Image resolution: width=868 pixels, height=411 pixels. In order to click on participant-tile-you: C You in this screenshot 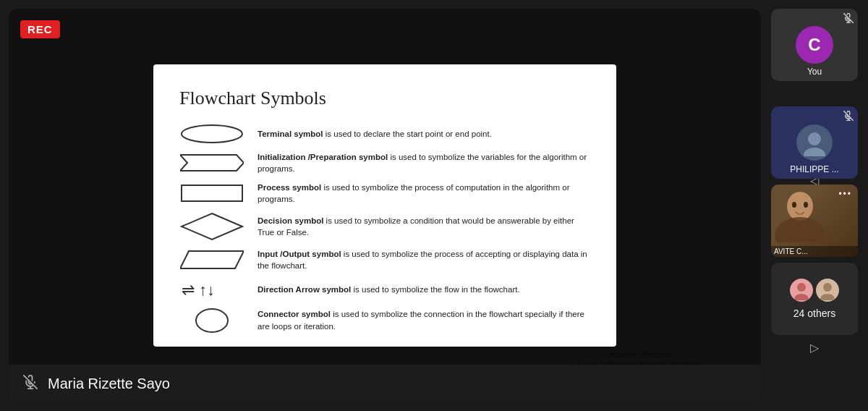, I will do `click(814, 45)`.